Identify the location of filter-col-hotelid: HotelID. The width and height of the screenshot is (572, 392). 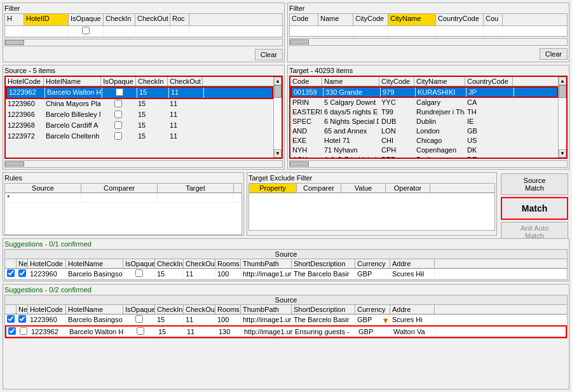
(46, 20).